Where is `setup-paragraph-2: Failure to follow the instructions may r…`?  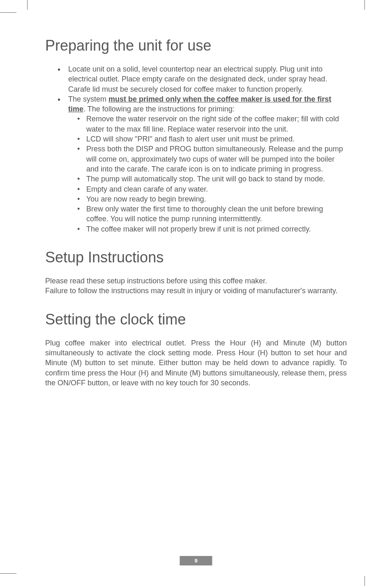 setup-paragraph-2: Failure to follow the instructions may r… is located at coordinates (196, 291).